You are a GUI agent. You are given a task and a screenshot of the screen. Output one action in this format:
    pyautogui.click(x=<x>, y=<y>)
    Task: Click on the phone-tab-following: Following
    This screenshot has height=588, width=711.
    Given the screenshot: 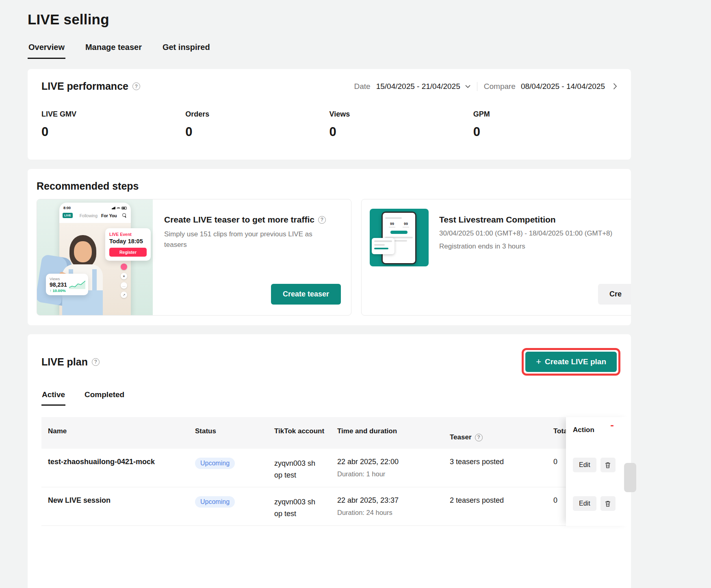 What is the action you would take?
    pyautogui.click(x=89, y=216)
    